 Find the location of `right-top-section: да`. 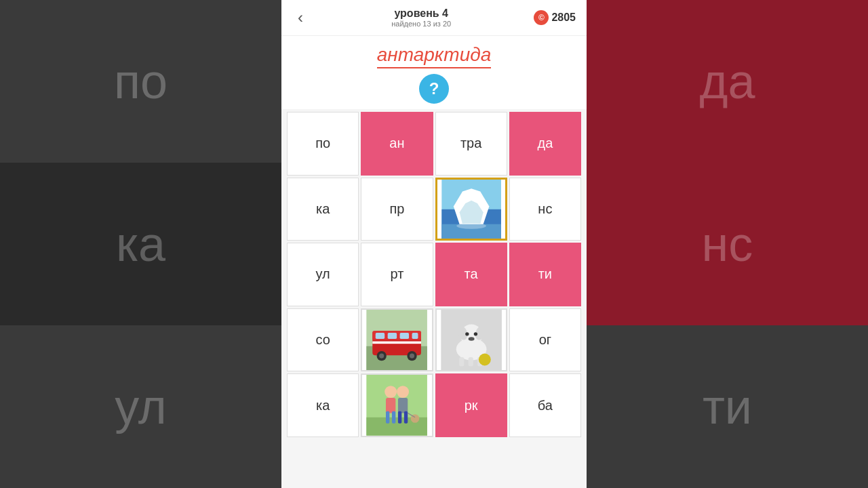

right-top-section: да is located at coordinates (727, 81).